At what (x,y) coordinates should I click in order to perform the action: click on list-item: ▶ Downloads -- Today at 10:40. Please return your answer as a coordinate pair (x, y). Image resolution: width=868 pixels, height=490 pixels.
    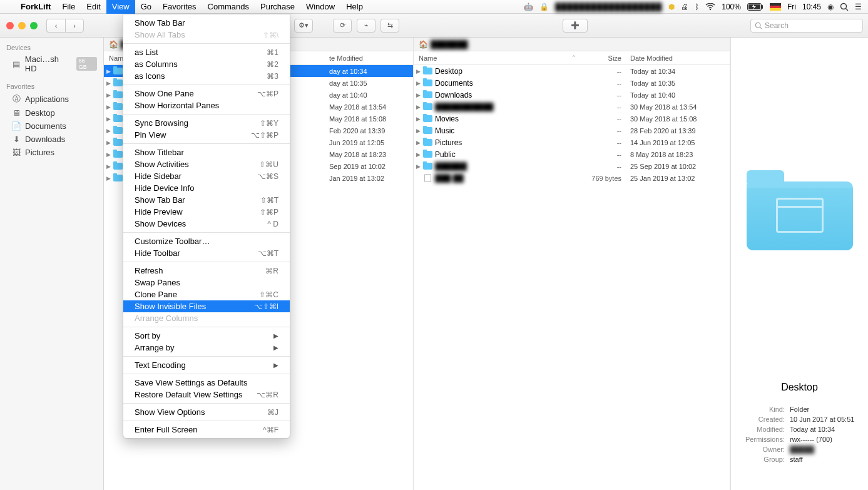
    Looking at the image, I should click on (572, 95).